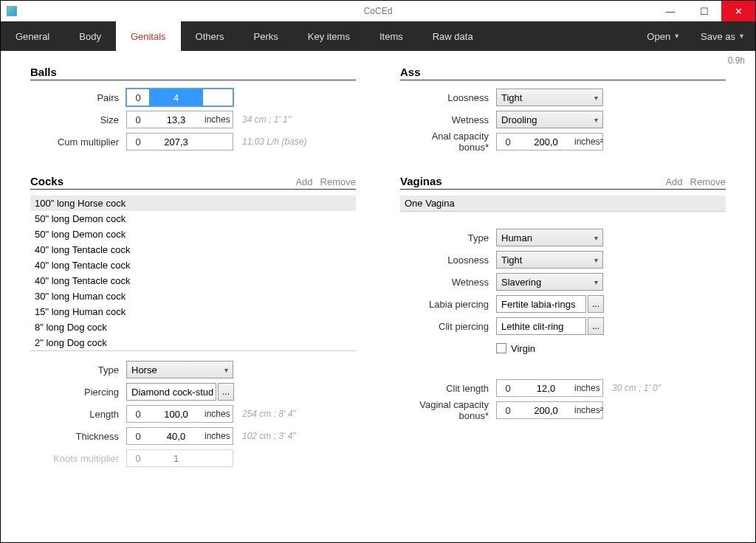 This screenshot has width=756, height=543. I want to click on cocks-add: Add, so click(304, 181).